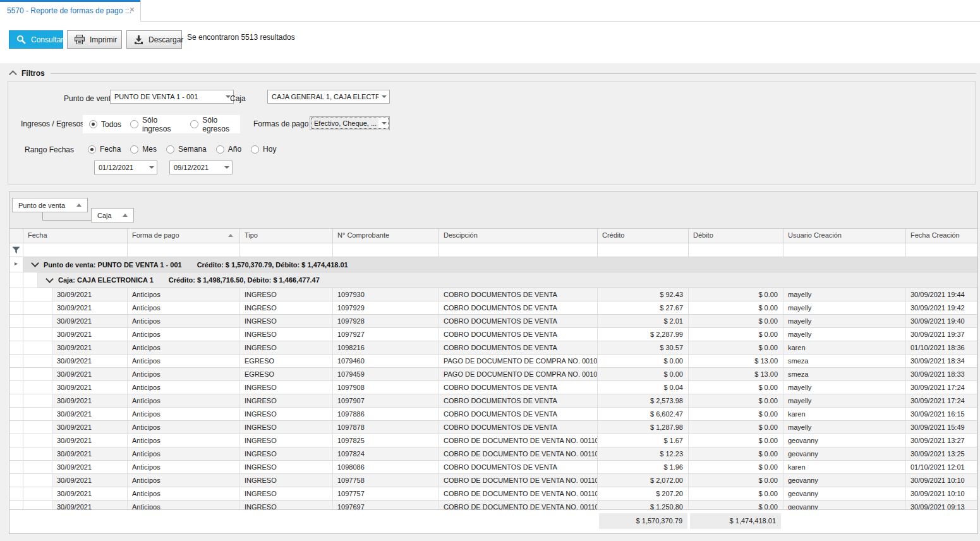  I want to click on formas-de-pago-label: Formas de pago, so click(281, 124).